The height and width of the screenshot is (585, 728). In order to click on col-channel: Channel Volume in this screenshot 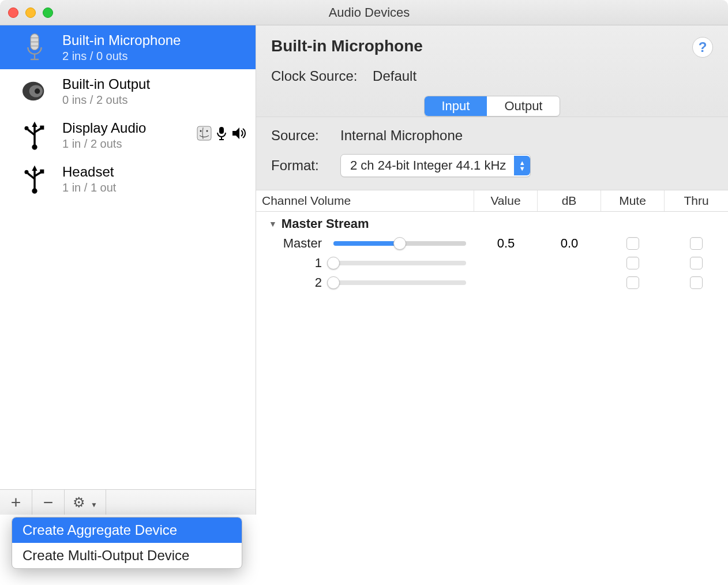, I will do `click(365, 201)`.